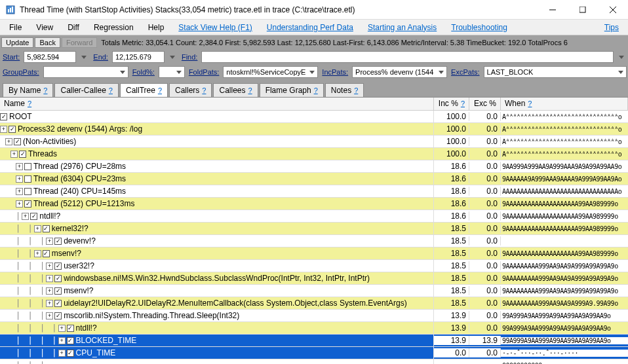 The image size is (628, 364). What do you see at coordinates (235, 90) in the screenshot?
I see `tab-callees: Callees?` at bounding box center [235, 90].